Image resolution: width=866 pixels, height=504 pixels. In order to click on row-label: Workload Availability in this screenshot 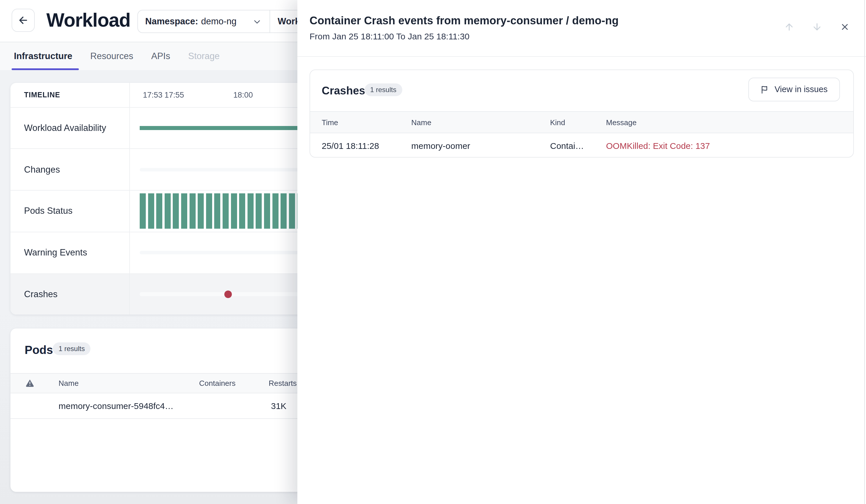, I will do `click(65, 128)`.